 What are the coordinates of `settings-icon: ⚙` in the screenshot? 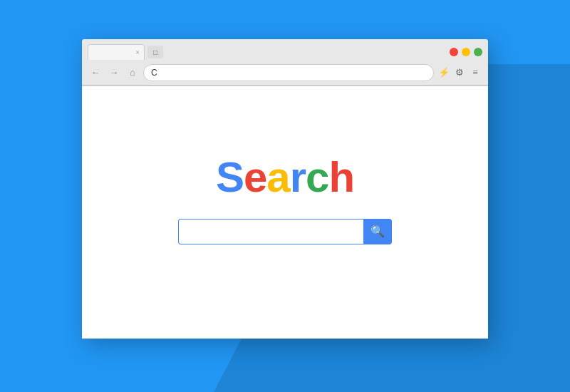 It's located at (460, 73).